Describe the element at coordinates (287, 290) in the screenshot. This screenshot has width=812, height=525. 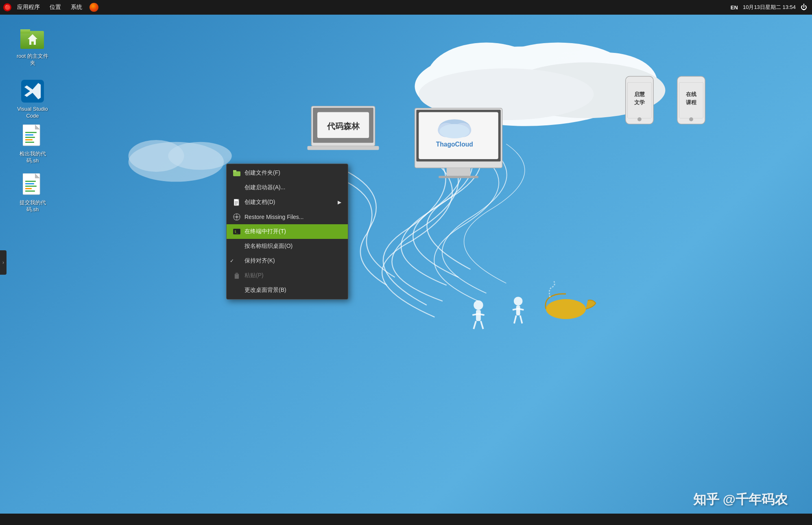
I see `menu-change-bg: 更改桌面背景(B)` at that location.